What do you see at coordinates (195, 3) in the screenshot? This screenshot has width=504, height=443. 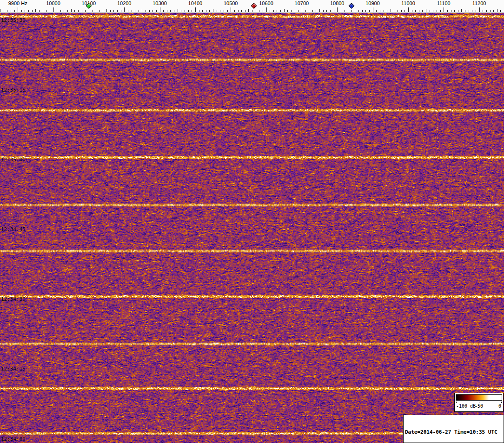 I see `freq-tick-label: 10400` at bounding box center [195, 3].